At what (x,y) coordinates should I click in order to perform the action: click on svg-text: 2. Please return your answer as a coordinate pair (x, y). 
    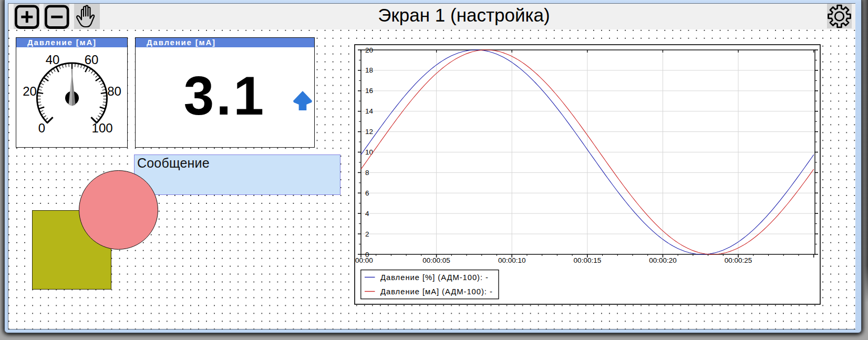
    Looking at the image, I should click on (367, 234).